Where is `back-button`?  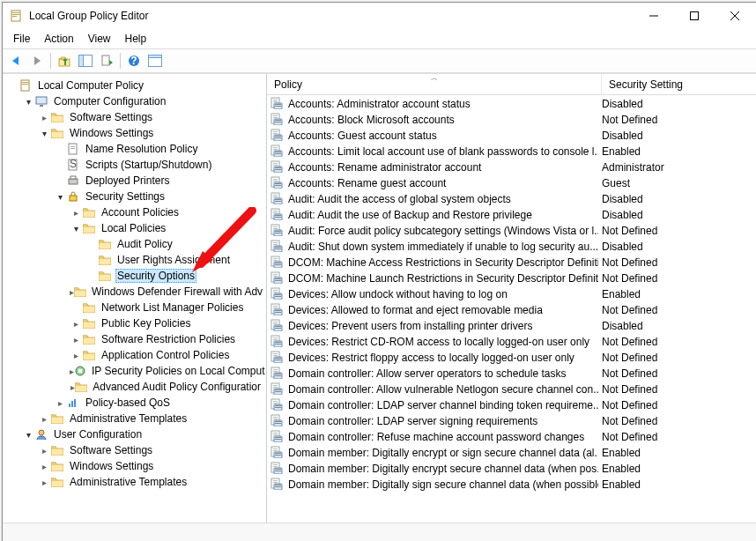
back-button is located at coordinates (16, 61).